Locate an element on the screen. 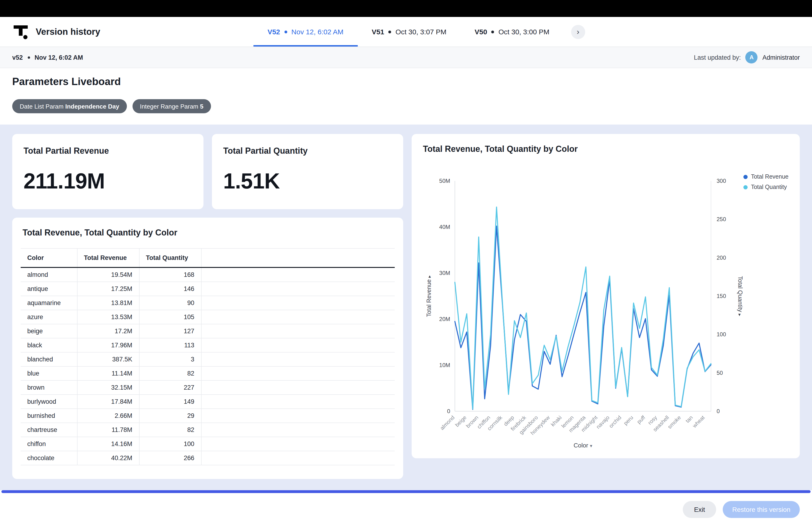 The width and height of the screenshot is (812, 525). restore-version-button: Restore this version is located at coordinates (761, 509).